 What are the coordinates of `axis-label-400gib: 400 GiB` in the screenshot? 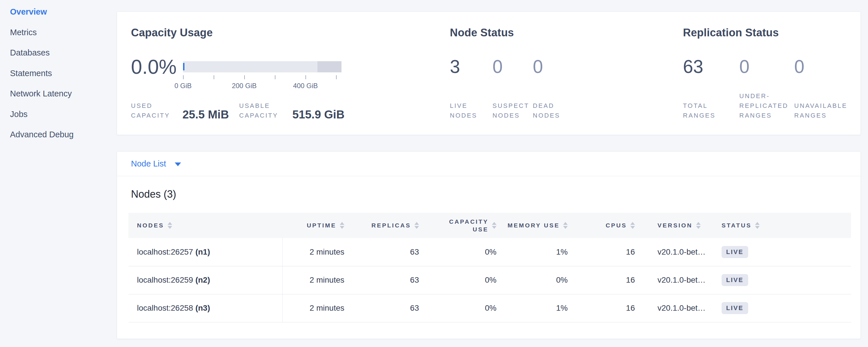 It's located at (306, 86).